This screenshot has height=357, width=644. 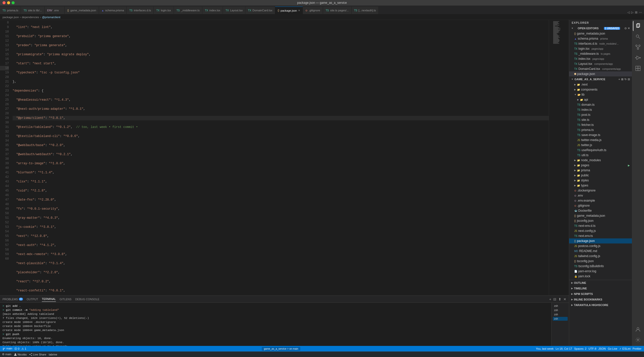 What do you see at coordinates (601, 155) in the screenshot?
I see `file-util-ts: TS util.ts` at bounding box center [601, 155].